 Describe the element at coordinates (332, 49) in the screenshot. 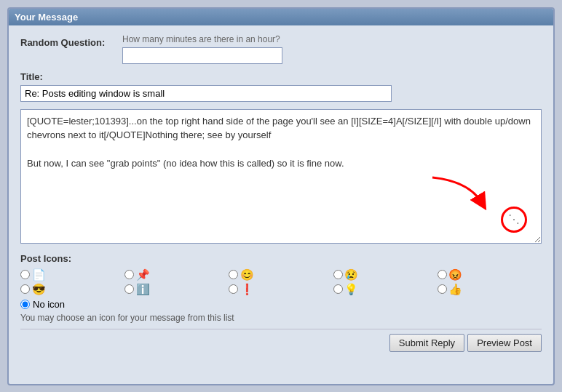

I see `random-question-content: How many minutes are there in an hour?` at that location.